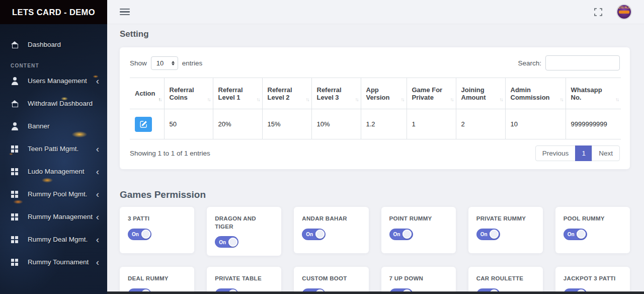 The width and height of the screenshot is (644, 294). What do you see at coordinates (331, 230) in the screenshot?
I see `game-card-andar-bahar: ANDAR BAHAR On` at bounding box center [331, 230].